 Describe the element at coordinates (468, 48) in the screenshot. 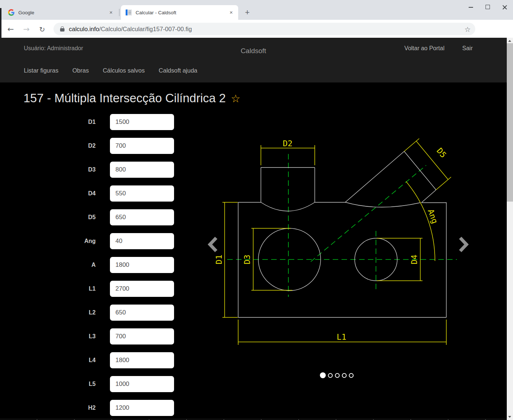

I see `logout-link: Sair` at that location.